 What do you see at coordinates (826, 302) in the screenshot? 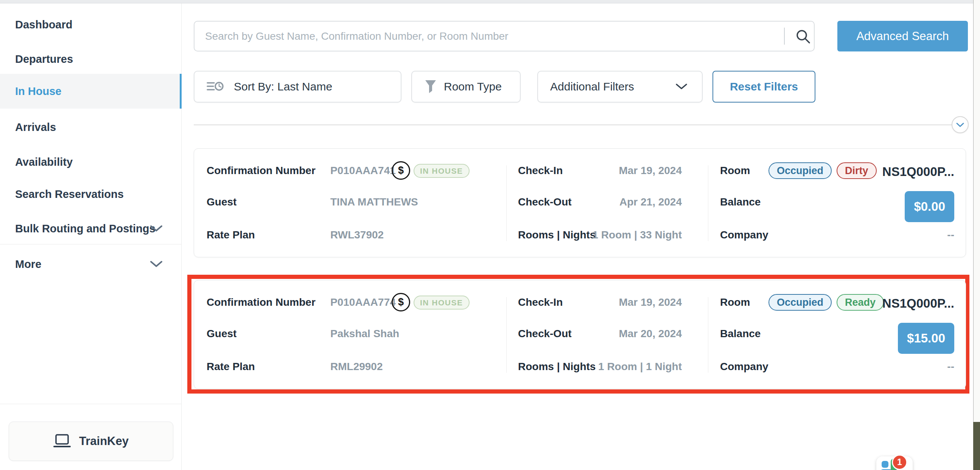
I see `room-status-pills: Occupied Ready` at bounding box center [826, 302].